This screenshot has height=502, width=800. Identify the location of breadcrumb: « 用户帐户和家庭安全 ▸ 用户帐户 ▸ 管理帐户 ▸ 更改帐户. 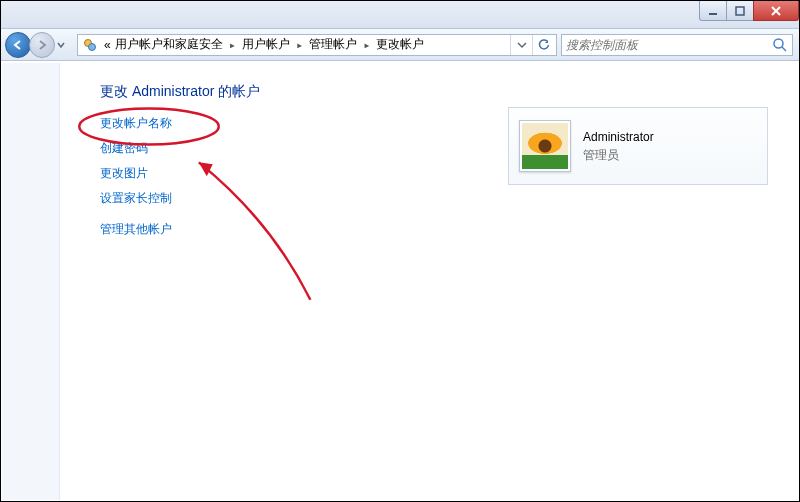
(264, 44).